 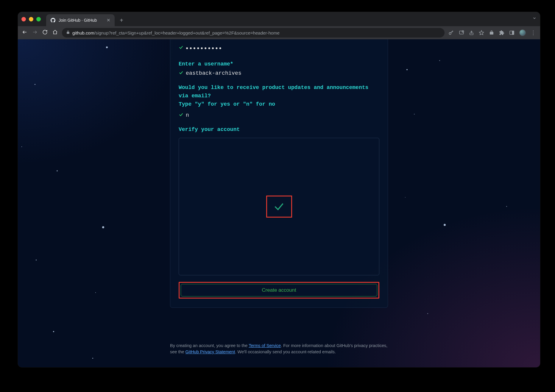 I want to click on verify-step: Verify your account, so click(x=279, y=201).